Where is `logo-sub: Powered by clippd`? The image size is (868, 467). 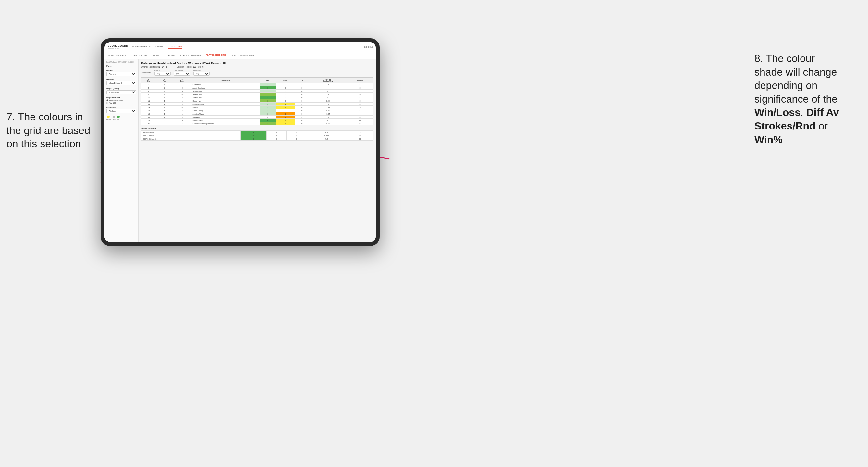 logo-sub: Powered by clippd is located at coordinates (118, 49).